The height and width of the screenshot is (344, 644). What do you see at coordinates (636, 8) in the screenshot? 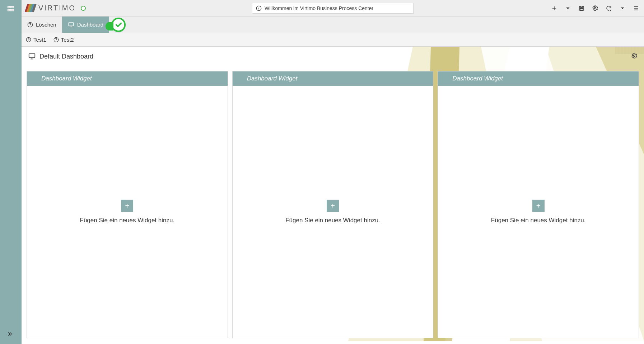
I see `menu-icon` at bounding box center [636, 8].